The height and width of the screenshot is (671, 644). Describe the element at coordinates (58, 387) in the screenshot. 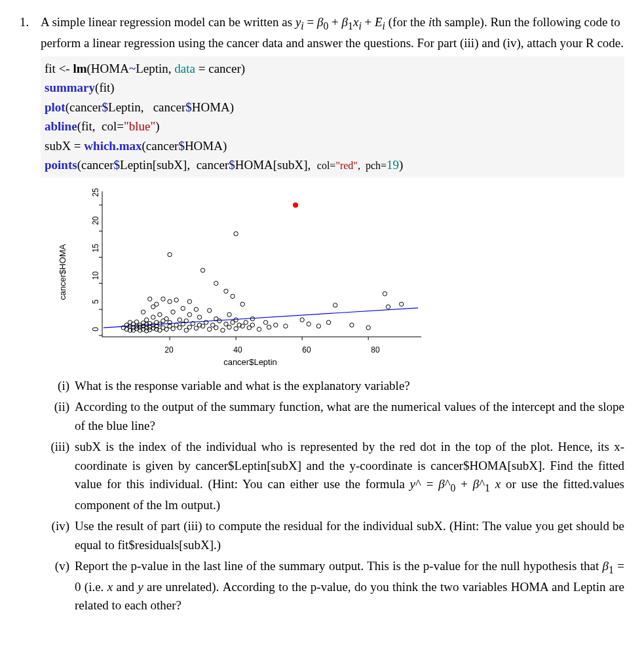

I see `subpart-label: (i)` at that location.